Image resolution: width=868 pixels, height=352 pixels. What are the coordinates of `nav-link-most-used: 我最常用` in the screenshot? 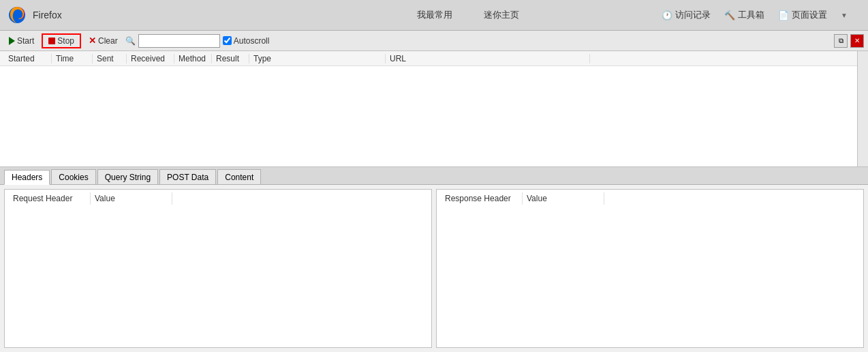 It's located at (435, 15).